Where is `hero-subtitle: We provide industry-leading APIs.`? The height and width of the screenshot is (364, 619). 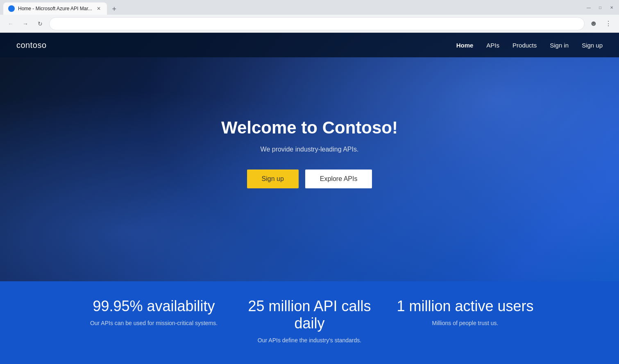
hero-subtitle: We provide industry-leading APIs. is located at coordinates (310, 149).